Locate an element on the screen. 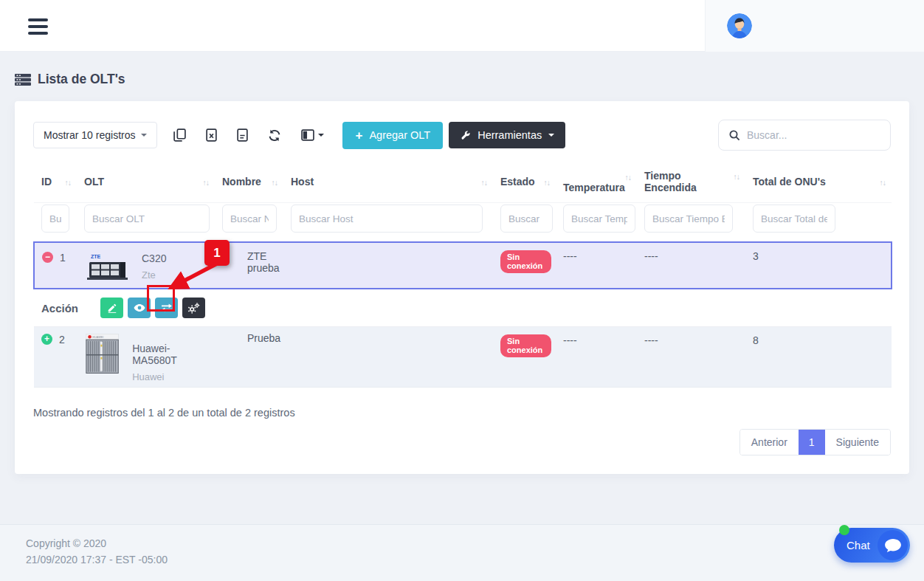  footer-datetime: 21/09/2020 17:37 - EST -05:00 is located at coordinates (475, 560).